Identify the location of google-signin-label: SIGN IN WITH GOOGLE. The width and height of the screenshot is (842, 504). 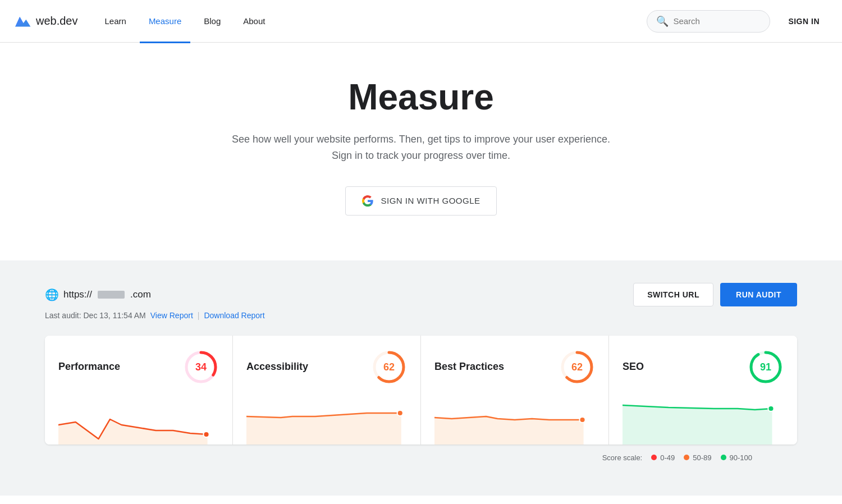
(430, 201).